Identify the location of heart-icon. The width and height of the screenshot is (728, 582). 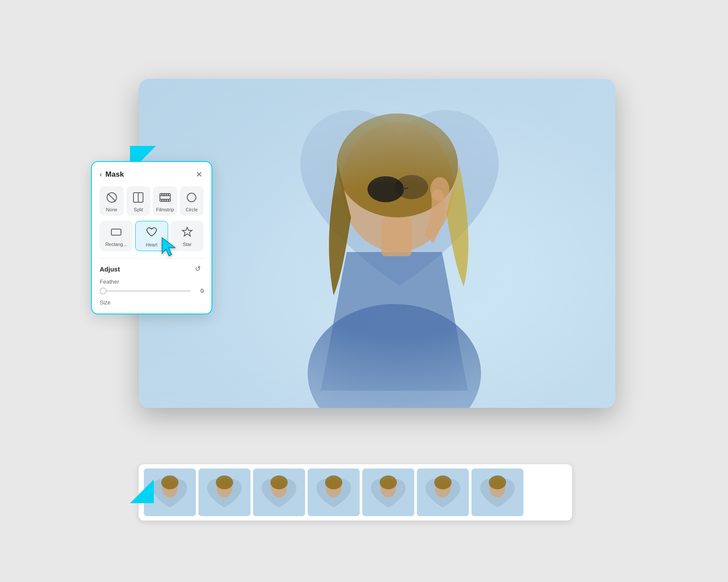
(152, 233).